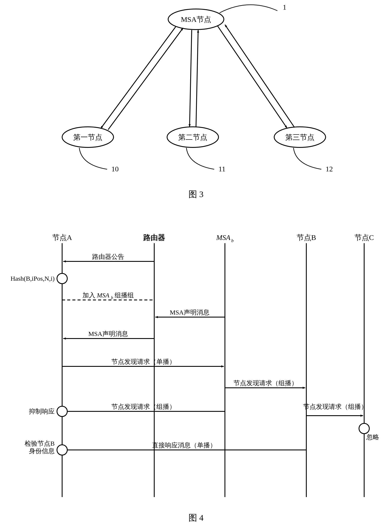 The height and width of the screenshot is (532, 392). What do you see at coordinates (115, 169) in the screenshot?
I see `ref-first: 10` at bounding box center [115, 169].